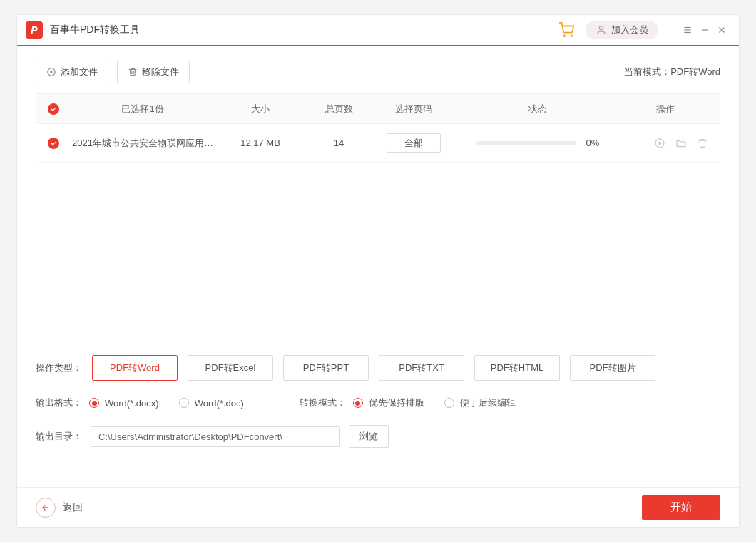 The width and height of the screenshot is (756, 542). What do you see at coordinates (378, 109) in the screenshot?
I see `table-header: 已选择1份 大小 总页数 选择页码 状态 操作` at bounding box center [378, 109].